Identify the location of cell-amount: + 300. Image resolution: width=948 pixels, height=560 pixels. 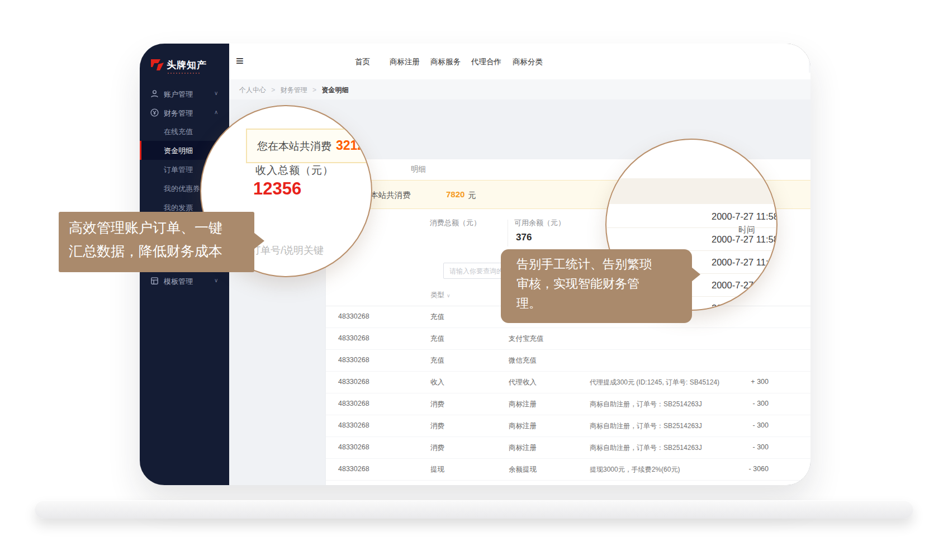
(732, 382).